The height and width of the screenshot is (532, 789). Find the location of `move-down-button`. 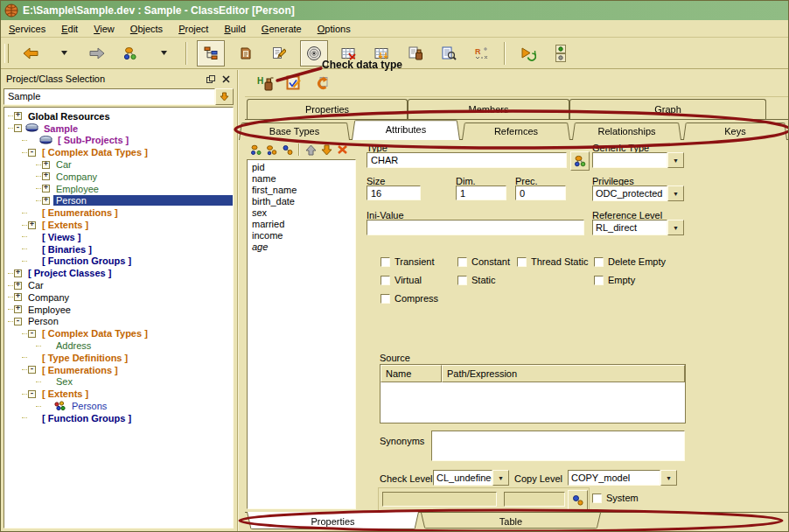

move-down-button is located at coordinates (326, 150).